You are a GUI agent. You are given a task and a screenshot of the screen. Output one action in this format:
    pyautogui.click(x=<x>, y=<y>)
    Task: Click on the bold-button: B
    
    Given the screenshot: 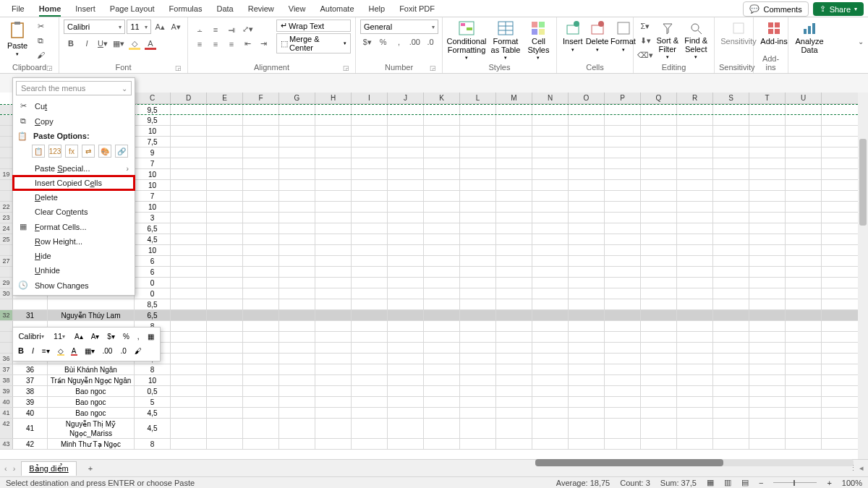 What is the action you would take?
    pyautogui.click(x=71, y=43)
    